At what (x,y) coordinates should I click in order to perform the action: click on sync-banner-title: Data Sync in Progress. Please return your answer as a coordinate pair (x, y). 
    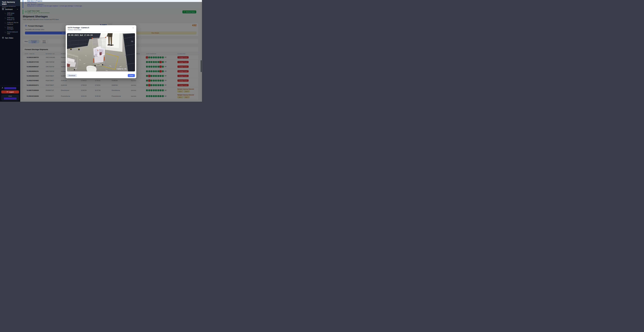
    Looking at the image, I should click on (35, 1).